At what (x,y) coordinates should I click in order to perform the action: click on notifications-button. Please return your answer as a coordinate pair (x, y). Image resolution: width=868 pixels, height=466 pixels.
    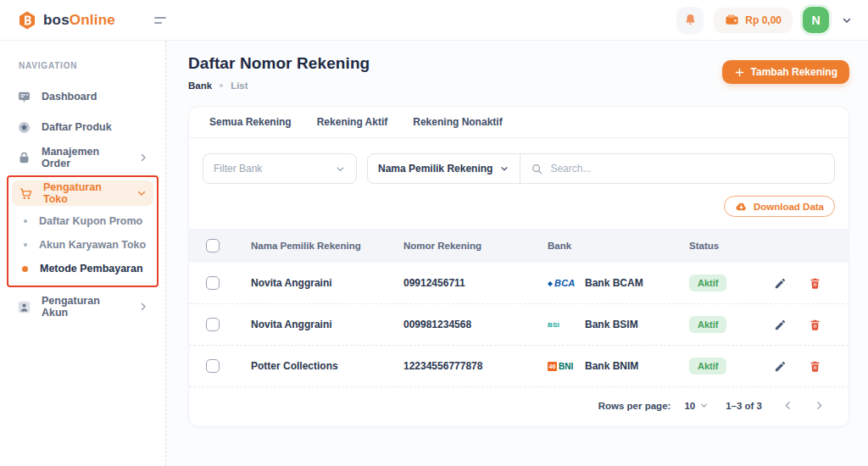
    Looking at the image, I should click on (690, 20).